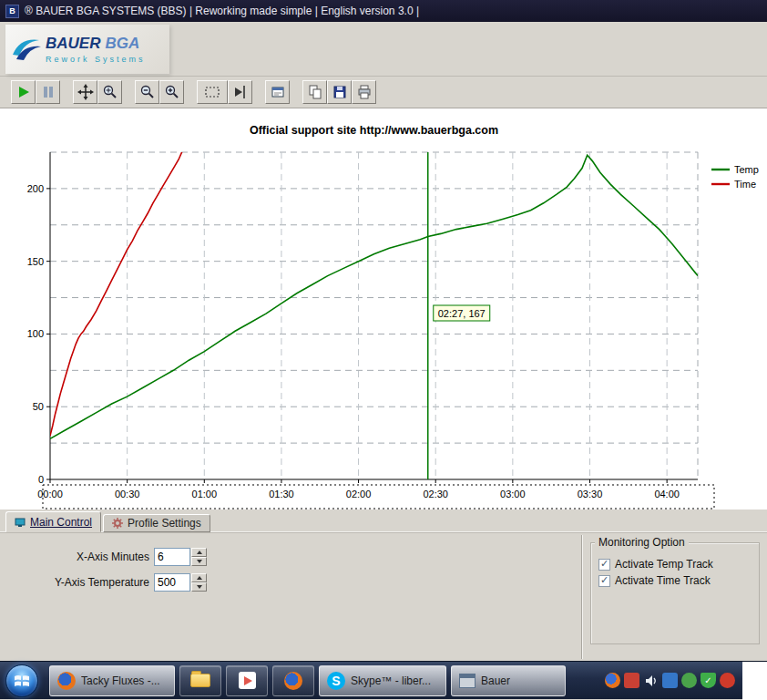 This screenshot has height=700, width=767. What do you see at coordinates (13, 11) in the screenshot?
I see `app-icon: B` at bounding box center [13, 11].